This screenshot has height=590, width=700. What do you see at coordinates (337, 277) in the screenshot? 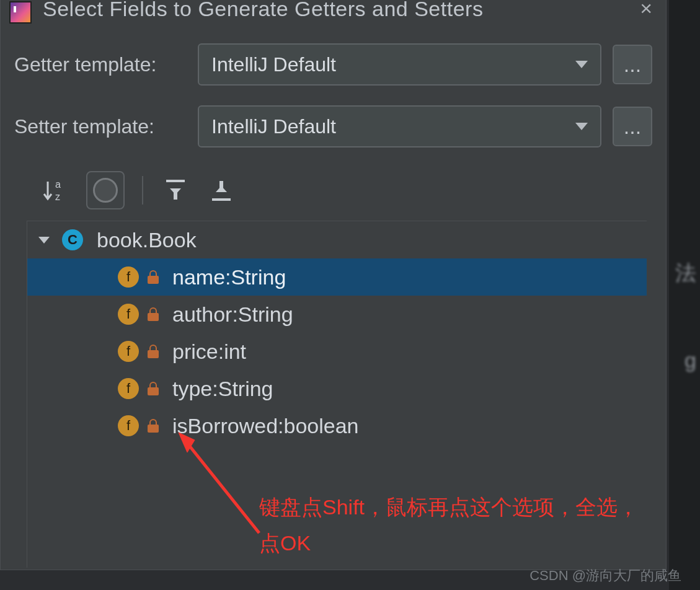
I see `field-node: f name:String` at bounding box center [337, 277].